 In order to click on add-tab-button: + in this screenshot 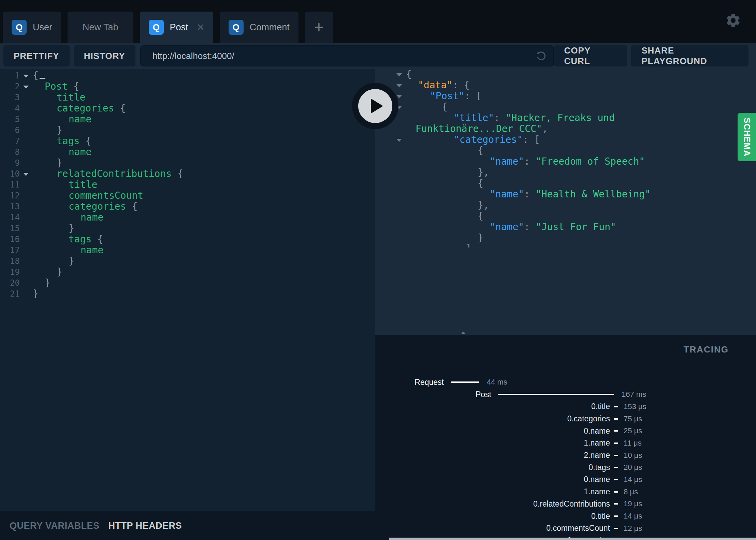, I will do `click(319, 27)`.